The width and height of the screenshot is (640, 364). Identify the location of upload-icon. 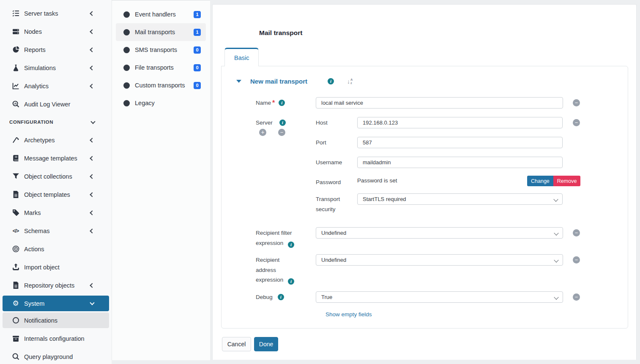
(16, 267).